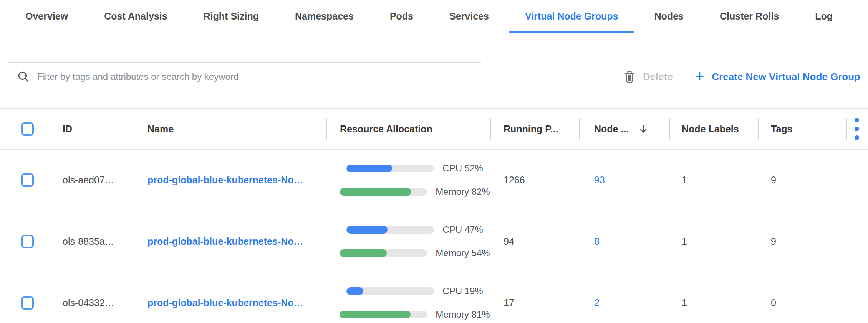 Image resolution: width=868 pixels, height=323 pixels. Describe the element at coordinates (91, 303) in the screenshot. I see `row-id-cell: ols-04332…` at that location.